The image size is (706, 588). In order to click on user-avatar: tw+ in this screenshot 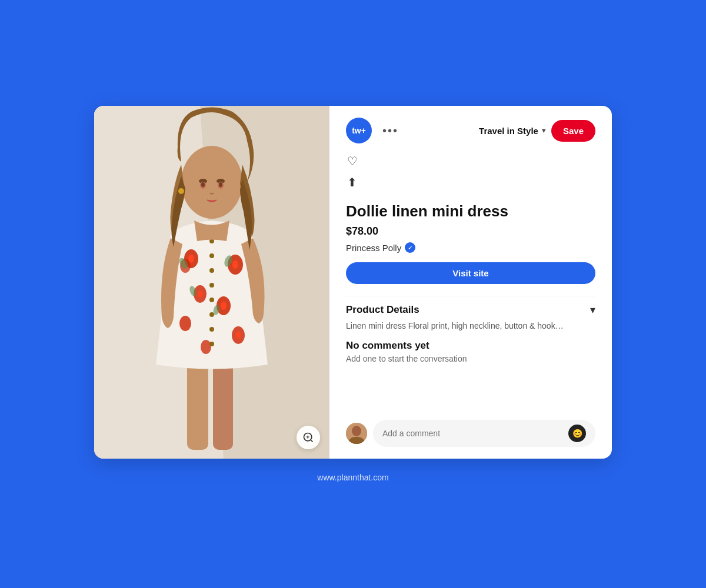, I will do `click(359, 131)`.